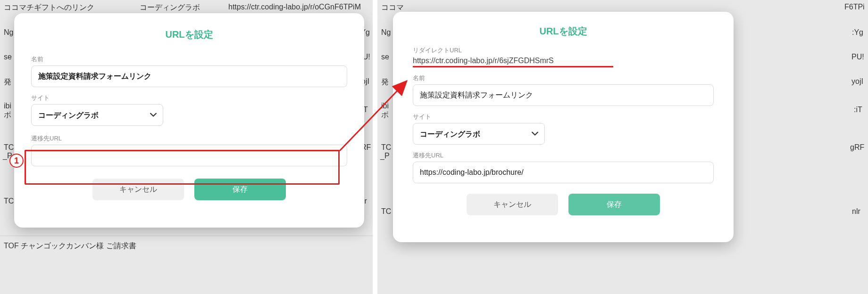 Image resolution: width=868 pixels, height=294 pixels. What do you see at coordinates (170, 8) in the screenshot?
I see `bg-row-col2: コーディングラボ` at bounding box center [170, 8].